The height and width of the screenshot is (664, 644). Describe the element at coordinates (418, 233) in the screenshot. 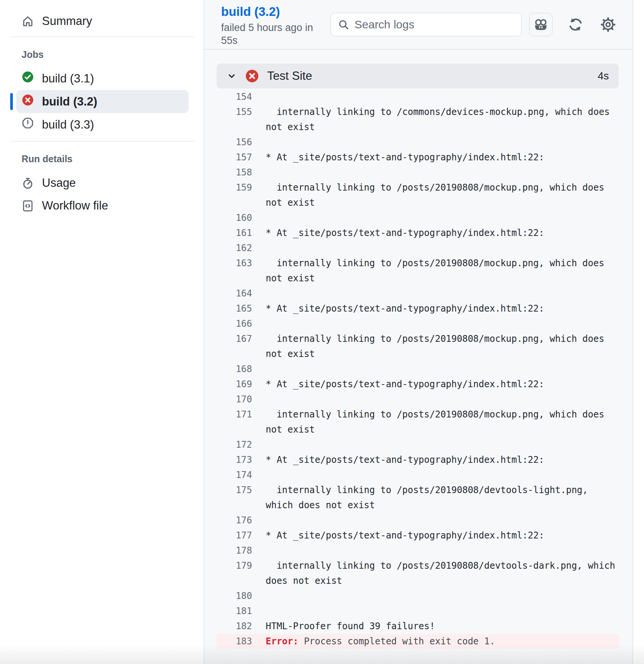

I see `log-line: 161 * At _site/posts/text-and-typography…` at that location.